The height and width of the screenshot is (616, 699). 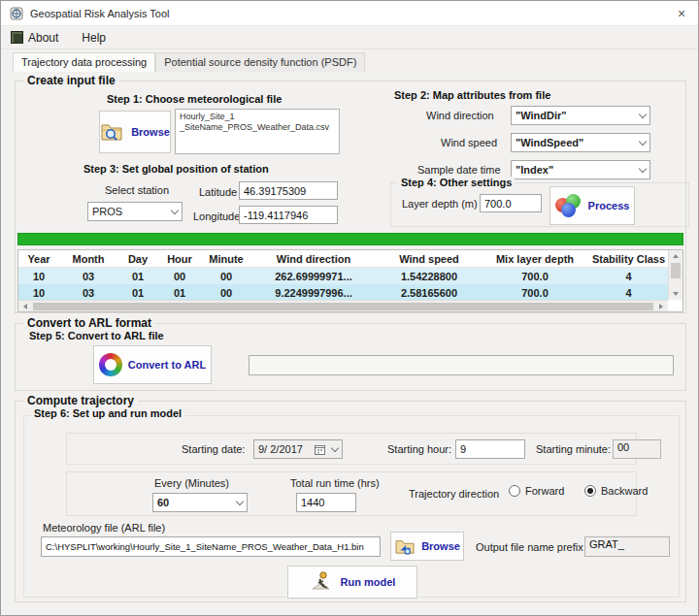 I want to click on menu-about: About, so click(x=39, y=38).